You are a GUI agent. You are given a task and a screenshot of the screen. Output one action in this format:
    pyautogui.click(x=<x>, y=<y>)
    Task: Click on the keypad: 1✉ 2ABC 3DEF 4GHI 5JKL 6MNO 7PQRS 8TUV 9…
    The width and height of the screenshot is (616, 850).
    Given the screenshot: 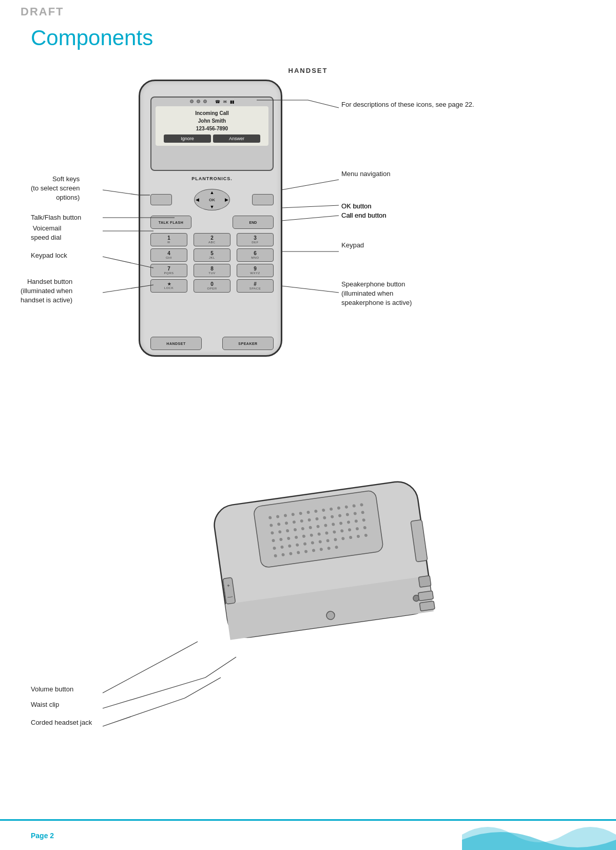 What is the action you would take?
    pyautogui.click(x=212, y=264)
    